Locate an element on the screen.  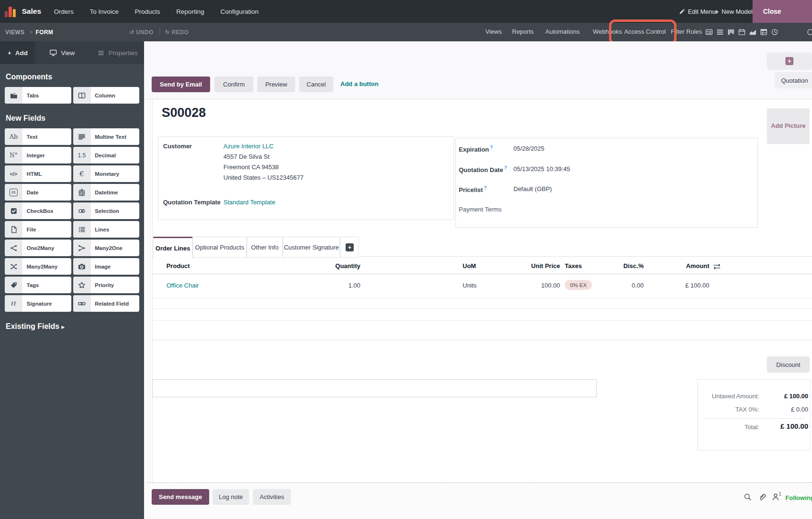
menu-reporting: Reporting is located at coordinates (190, 11).